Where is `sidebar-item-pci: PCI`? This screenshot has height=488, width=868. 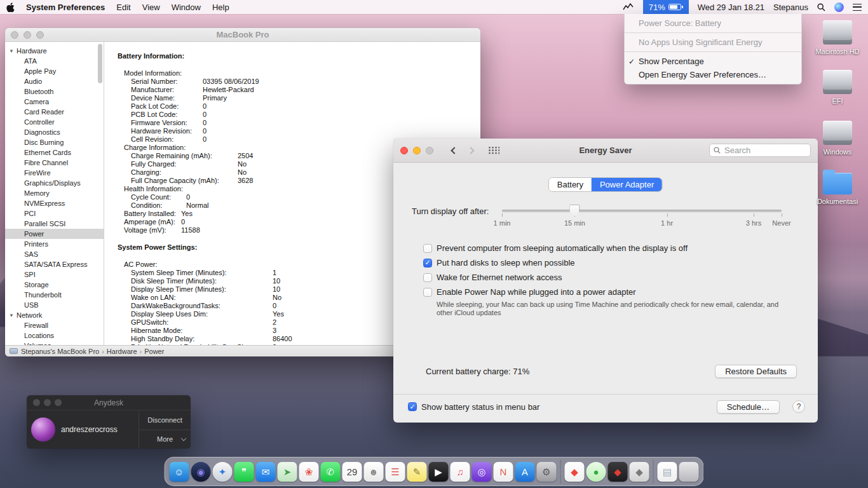
sidebar-item-pci: PCI is located at coordinates (55, 214).